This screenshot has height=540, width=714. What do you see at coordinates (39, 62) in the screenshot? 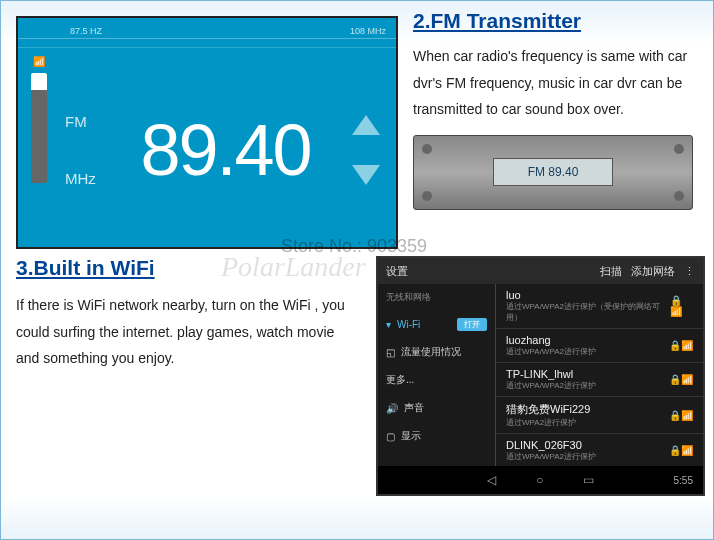
I see `signal-icon: 📶` at bounding box center [39, 62].